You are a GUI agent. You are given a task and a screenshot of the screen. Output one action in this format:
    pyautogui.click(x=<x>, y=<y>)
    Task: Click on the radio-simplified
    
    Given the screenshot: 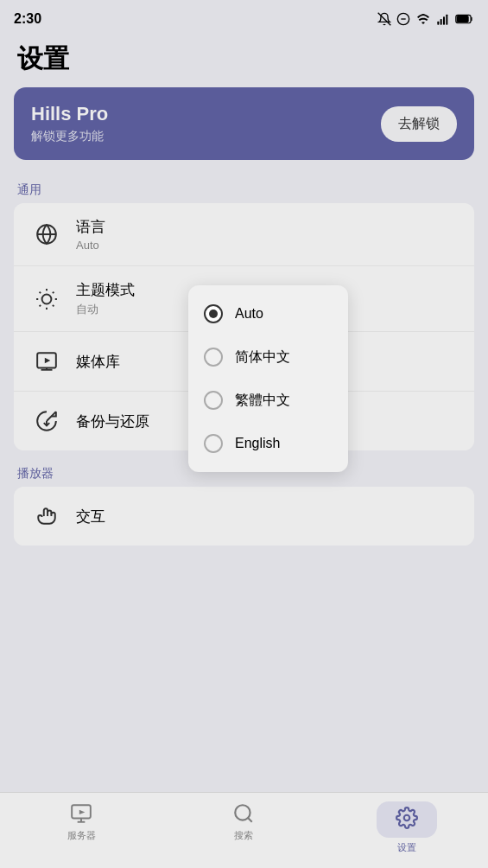 What is the action you would take?
    pyautogui.click(x=213, y=357)
    